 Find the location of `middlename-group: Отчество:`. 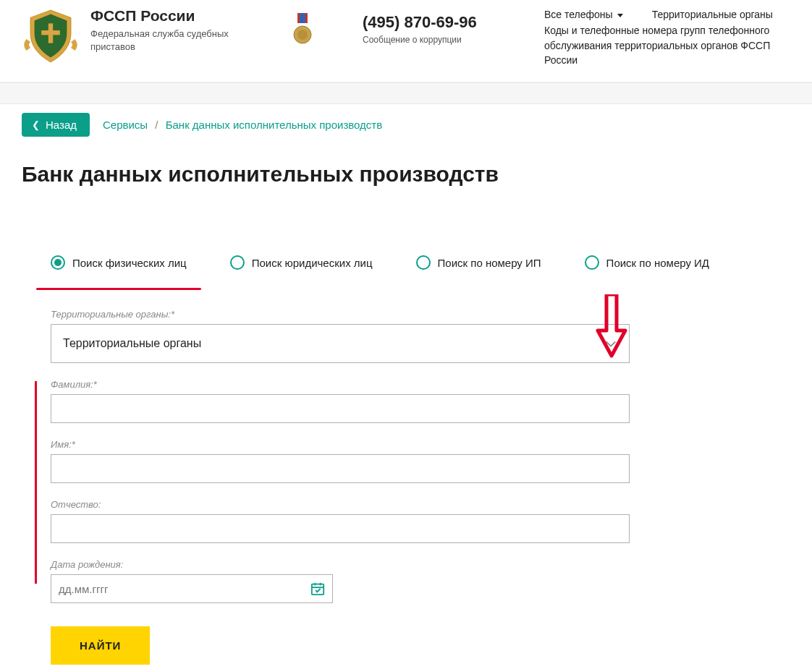

middlename-group: Отчество: is located at coordinates (340, 521).